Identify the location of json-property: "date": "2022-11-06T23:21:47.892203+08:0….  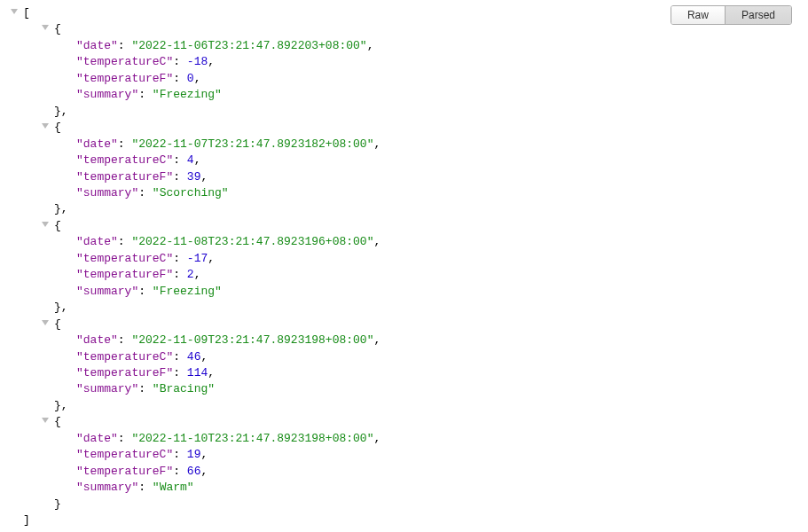
(412, 46).